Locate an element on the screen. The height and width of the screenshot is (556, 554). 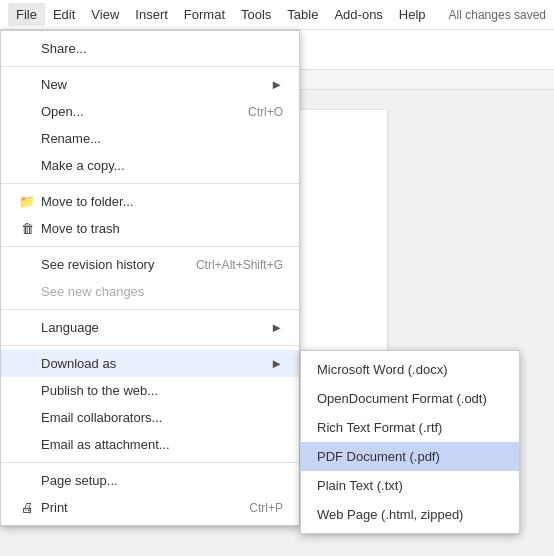
new-arrow: ► is located at coordinates (276, 84).